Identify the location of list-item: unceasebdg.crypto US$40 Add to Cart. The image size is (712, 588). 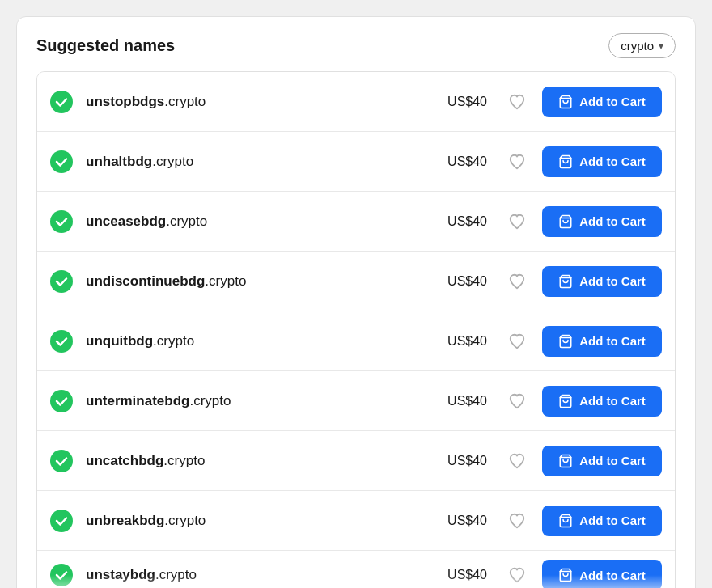
(356, 222).